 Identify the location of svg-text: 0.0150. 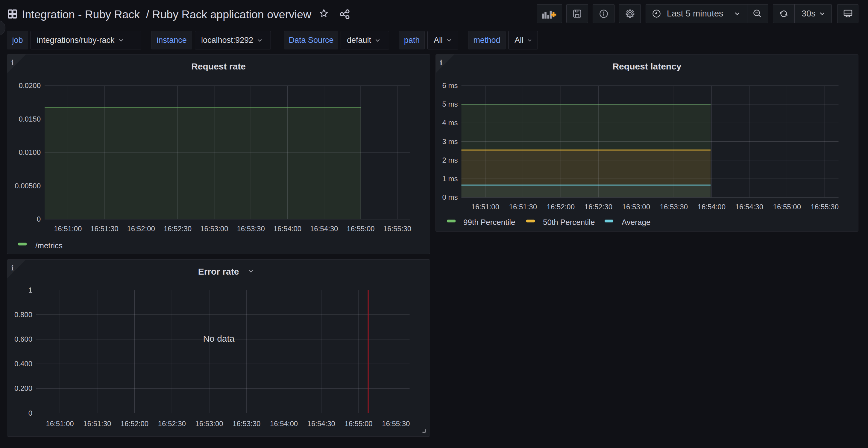
(30, 119).